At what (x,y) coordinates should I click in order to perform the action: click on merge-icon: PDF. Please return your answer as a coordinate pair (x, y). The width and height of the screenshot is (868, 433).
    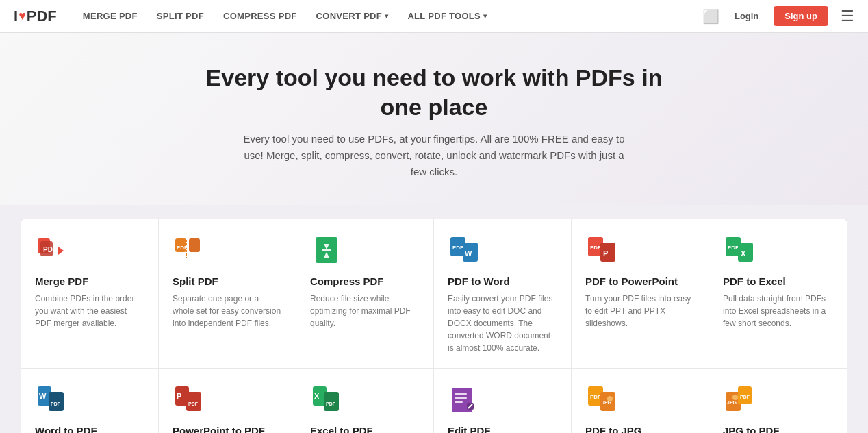
    Looking at the image, I should click on (51, 251).